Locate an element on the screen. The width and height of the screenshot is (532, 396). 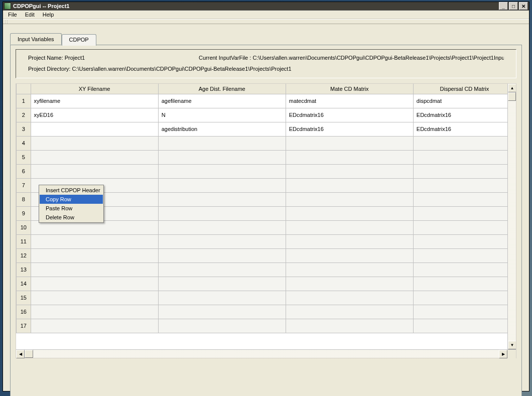
grid-cell: xyED16 is located at coordinates (94, 115).